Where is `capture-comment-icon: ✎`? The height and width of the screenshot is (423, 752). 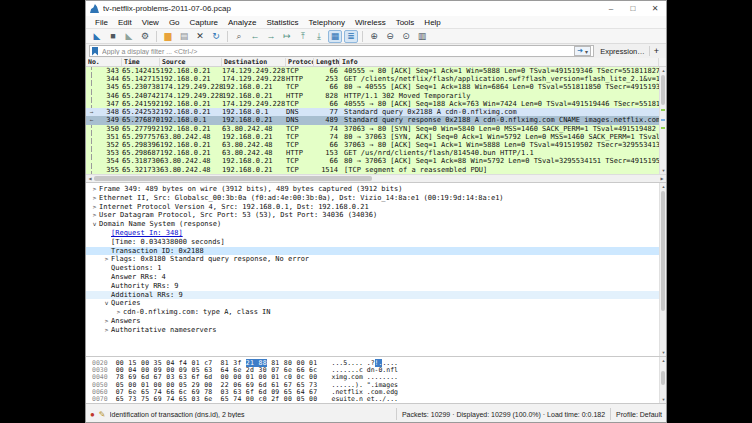 capture-comment-icon: ✎ is located at coordinates (102, 414).